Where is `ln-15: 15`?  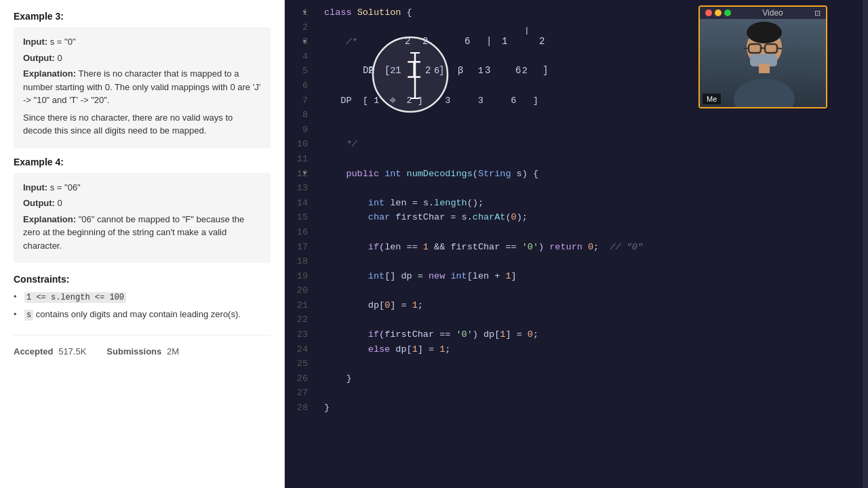
ln-15: 15 is located at coordinates (296, 218).